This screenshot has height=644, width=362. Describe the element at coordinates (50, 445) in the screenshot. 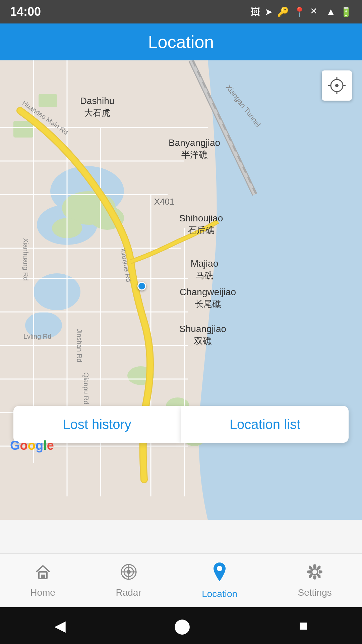

I see `google-e: e` at that location.